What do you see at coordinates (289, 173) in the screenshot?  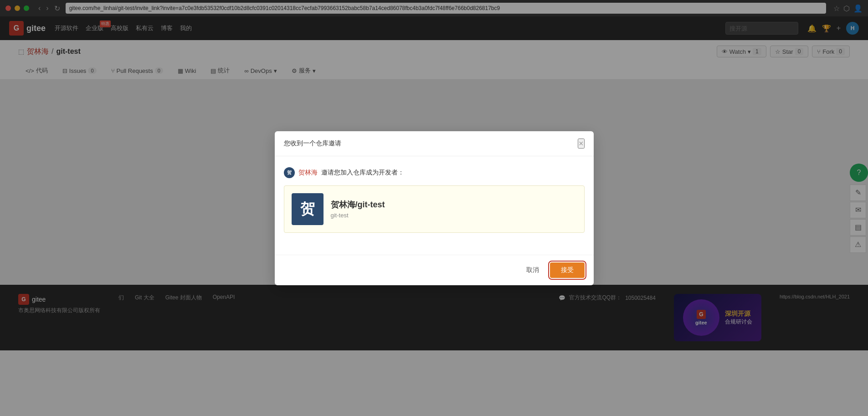 I see `inviter-avatar: 贺` at bounding box center [289, 173].